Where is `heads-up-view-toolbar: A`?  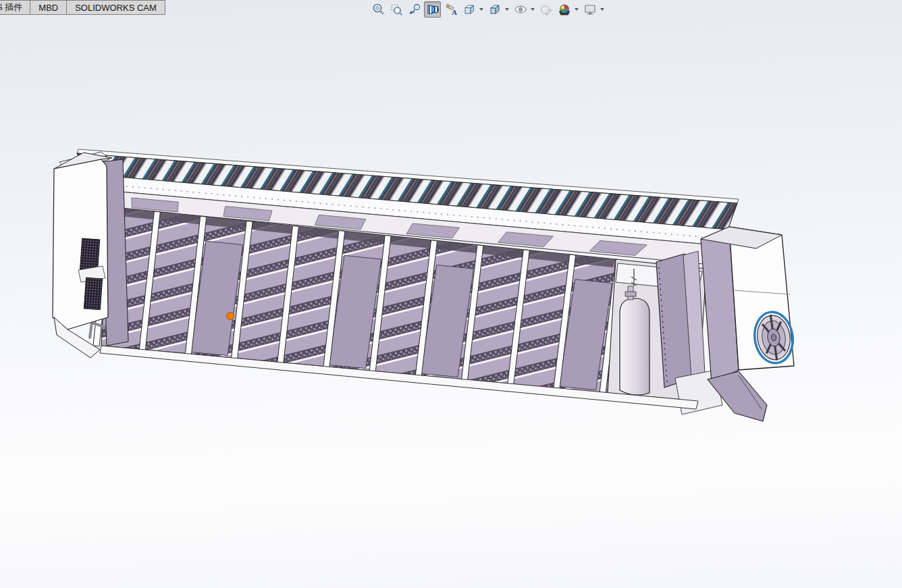
heads-up-view-toolbar: A is located at coordinates (487, 9).